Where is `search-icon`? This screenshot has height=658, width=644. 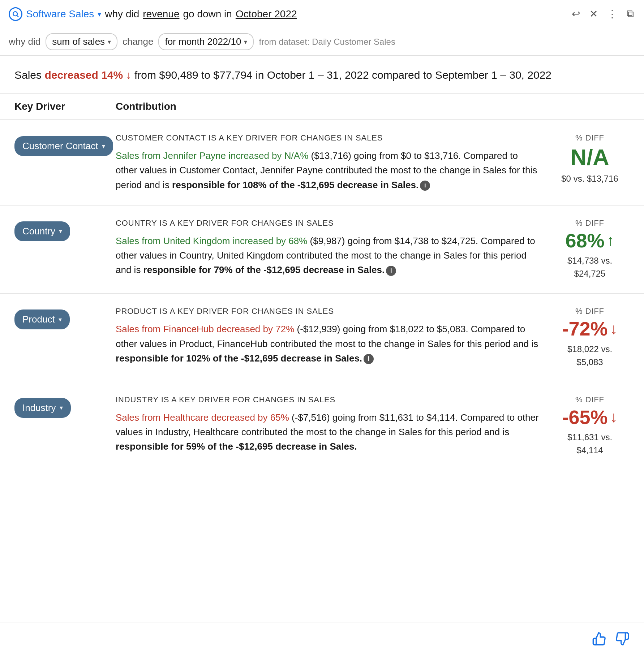
search-icon is located at coordinates (16, 14).